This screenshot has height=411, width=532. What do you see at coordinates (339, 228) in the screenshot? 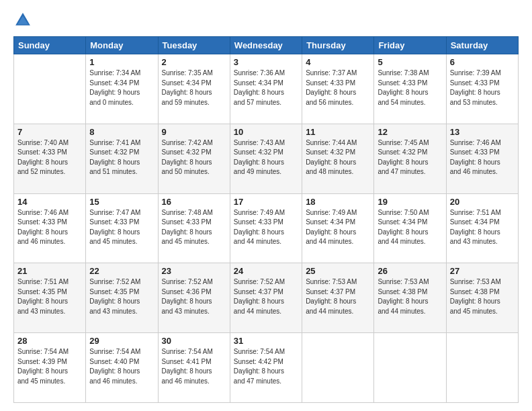
I see `calendar-cell: 18 Sunrise: 7:49 AMSunset: 4:34 PMDaylig…` at bounding box center [339, 228].